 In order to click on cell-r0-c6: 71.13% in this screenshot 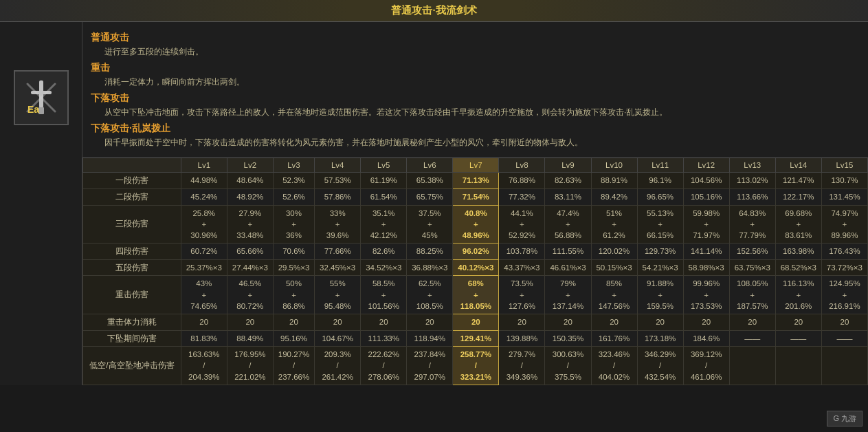, I will do `click(476, 181)`.